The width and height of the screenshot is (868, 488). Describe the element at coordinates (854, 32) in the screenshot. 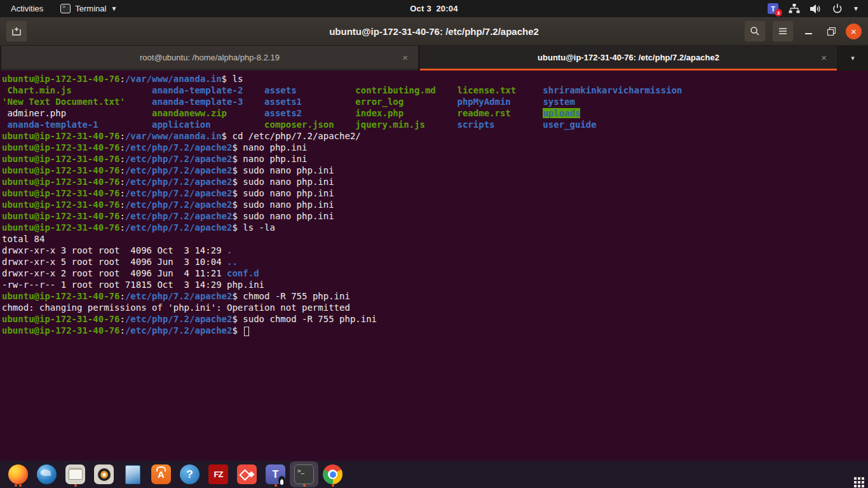

I see `close-button: ×` at that location.